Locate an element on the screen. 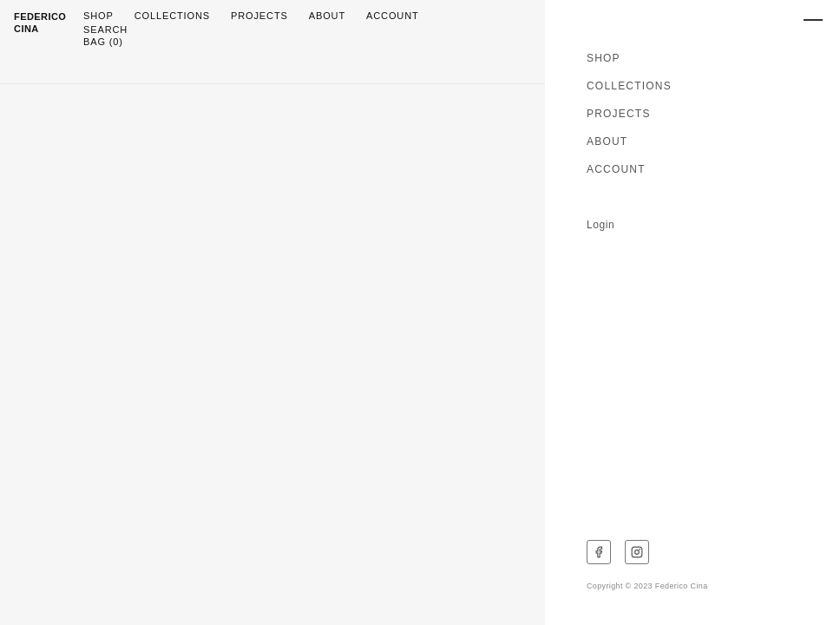 This screenshot has width=840, height=625. nav-collections: COLLECTIONS is located at coordinates (172, 16).